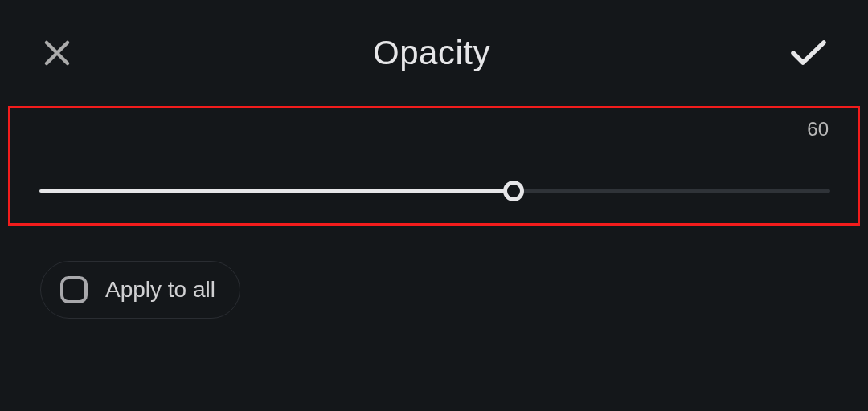  What do you see at coordinates (809, 53) in the screenshot?
I see `confirm-button` at bounding box center [809, 53].